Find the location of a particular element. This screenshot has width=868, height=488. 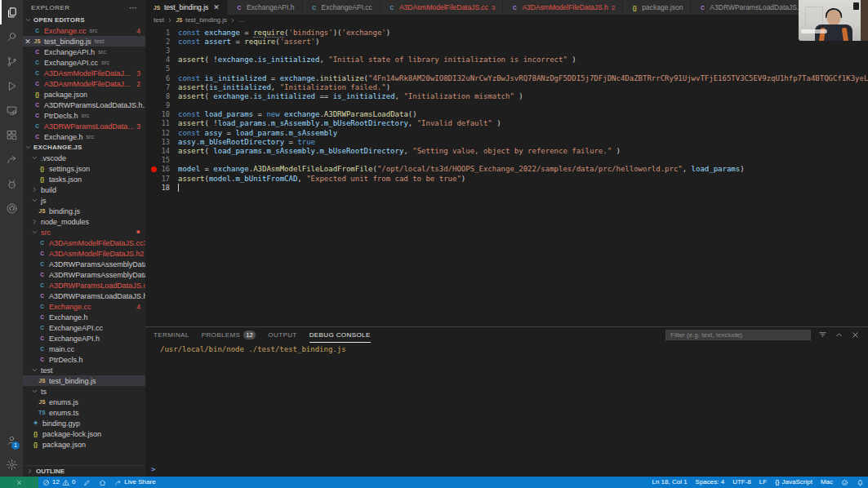

maximize-panel-icon is located at coordinates (839, 335).